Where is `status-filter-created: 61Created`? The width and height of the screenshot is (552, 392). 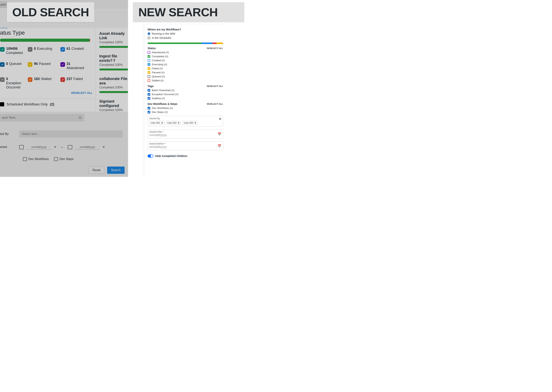 status-filter-created: 61Created is located at coordinates (77, 51).